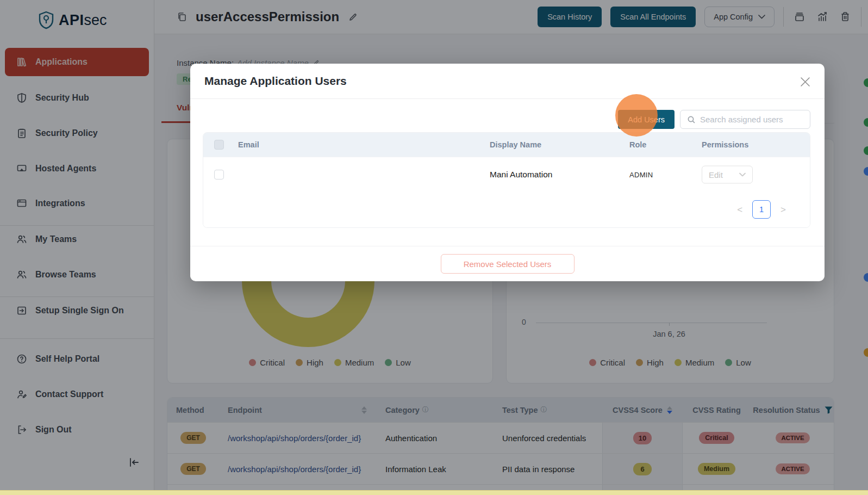 The image size is (868, 495). What do you see at coordinates (249, 145) in the screenshot?
I see `col-email: Email` at bounding box center [249, 145].